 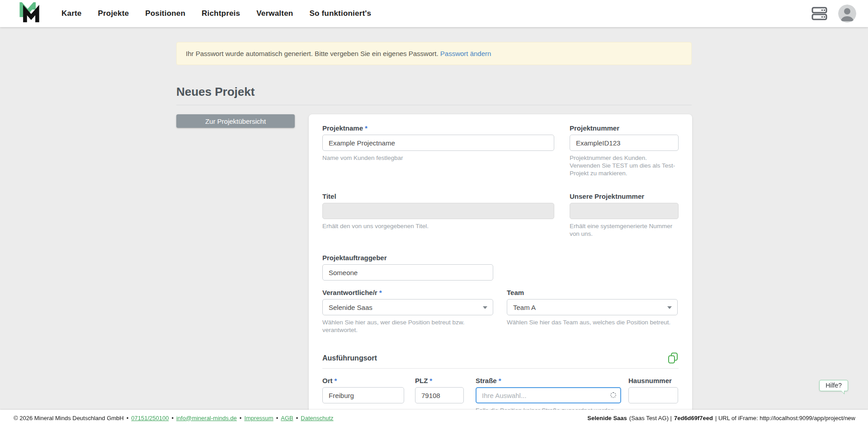 I want to click on projektname-helper: Name vom Kunden festlegbar, so click(x=439, y=158).